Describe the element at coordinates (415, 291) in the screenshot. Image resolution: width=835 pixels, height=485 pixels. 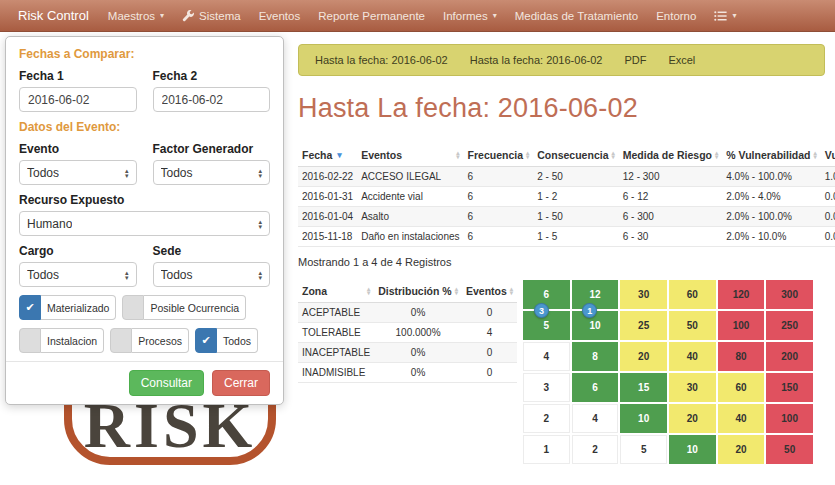
I see `column-label: Distribución %` at that location.